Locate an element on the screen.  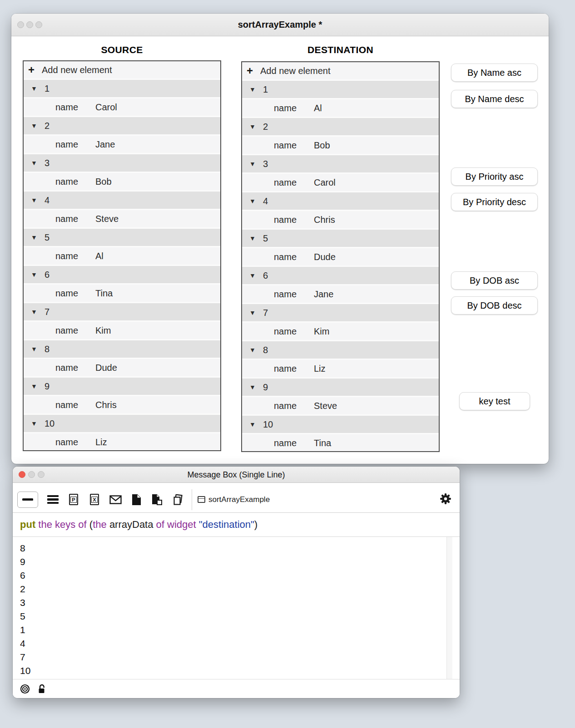
message-watcher-button is located at coordinates (25, 689).